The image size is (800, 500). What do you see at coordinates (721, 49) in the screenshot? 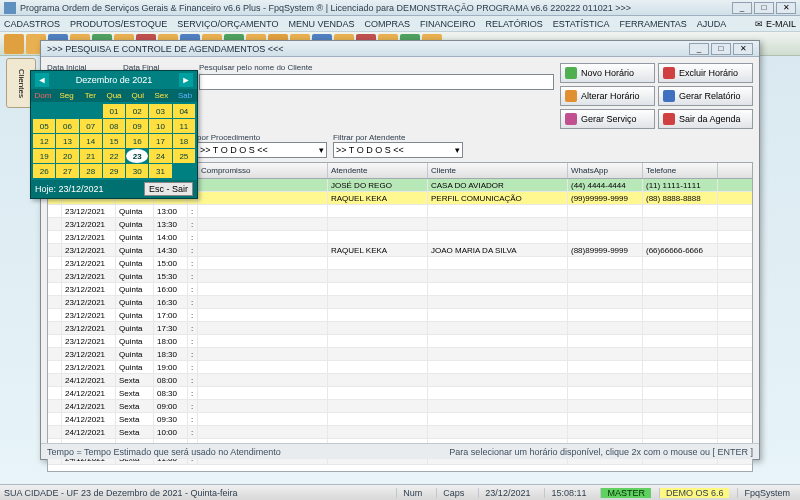
I see `modal-maximize-button: □` at bounding box center [721, 49].